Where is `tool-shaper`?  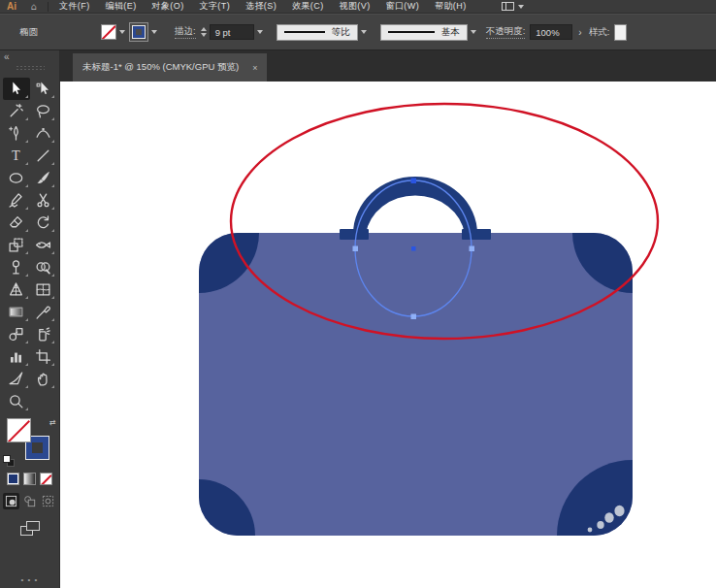 tool-shaper is located at coordinates (16, 200).